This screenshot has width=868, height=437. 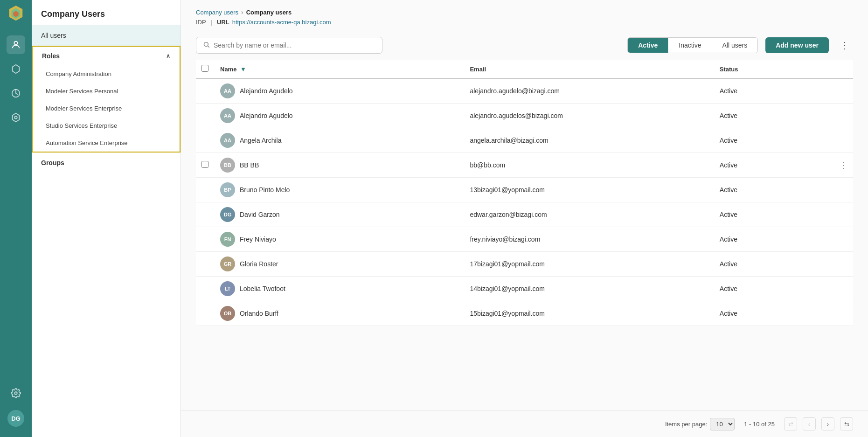 I want to click on prev-page-button: ‹, so click(x=809, y=424).